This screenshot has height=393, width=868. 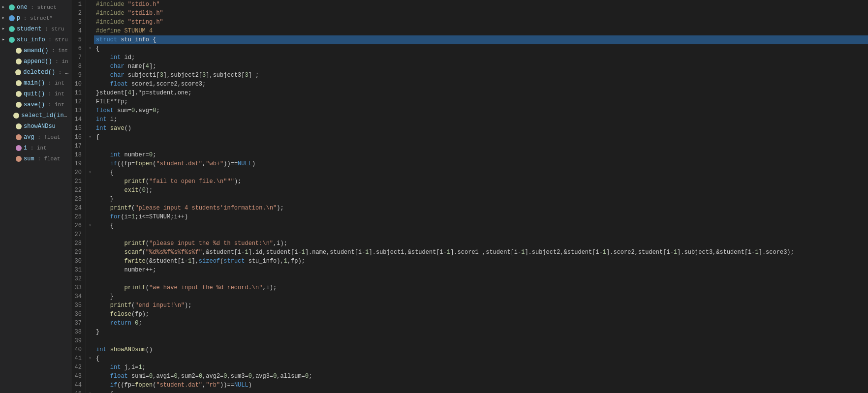 What do you see at coordinates (12, 7) in the screenshot?
I see `struct-icon` at bounding box center [12, 7].